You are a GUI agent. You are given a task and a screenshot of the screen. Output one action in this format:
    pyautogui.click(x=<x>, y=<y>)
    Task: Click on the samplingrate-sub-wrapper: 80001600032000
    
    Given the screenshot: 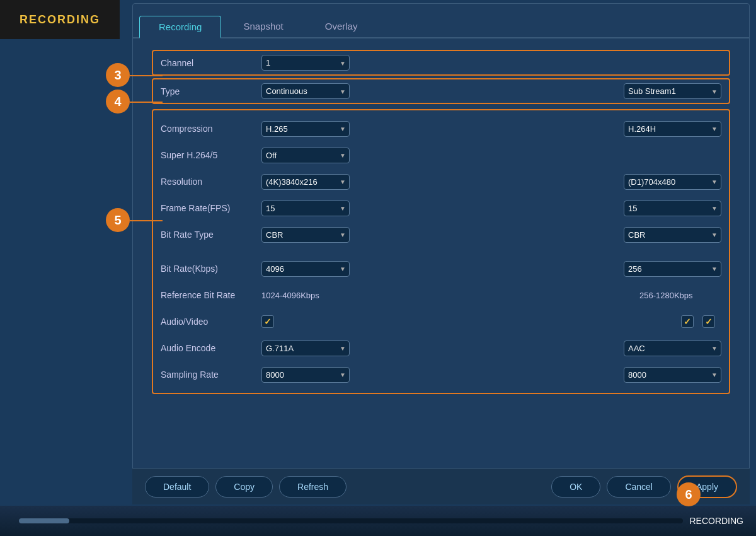 What is the action you would take?
    pyautogui.click(x=673, y=375)
    